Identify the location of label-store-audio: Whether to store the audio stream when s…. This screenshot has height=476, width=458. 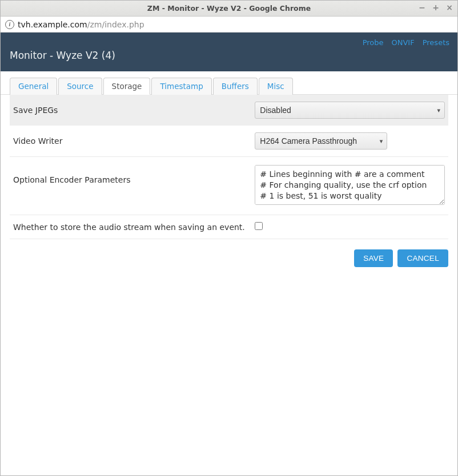
(134, 227).